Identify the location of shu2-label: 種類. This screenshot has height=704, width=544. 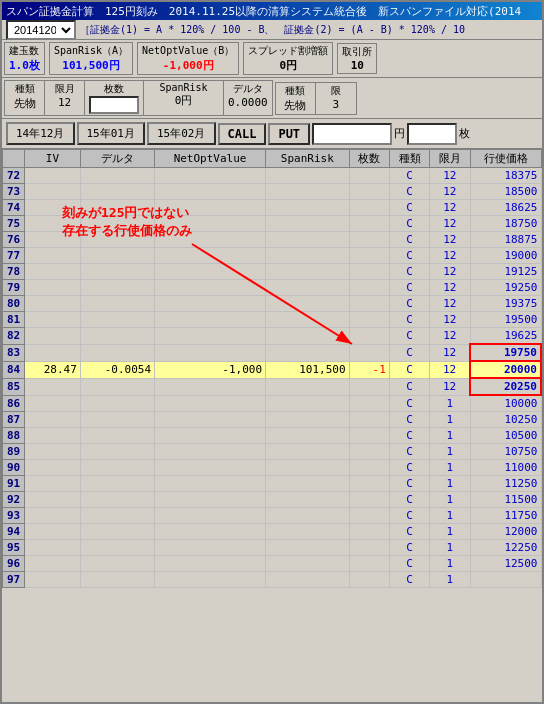
(295, 91).